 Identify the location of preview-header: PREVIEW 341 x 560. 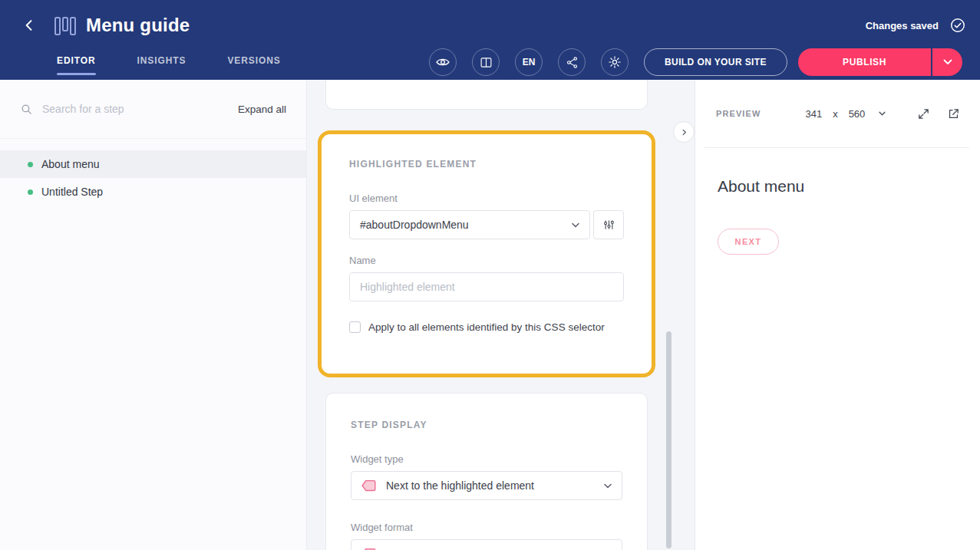
(836, 114).